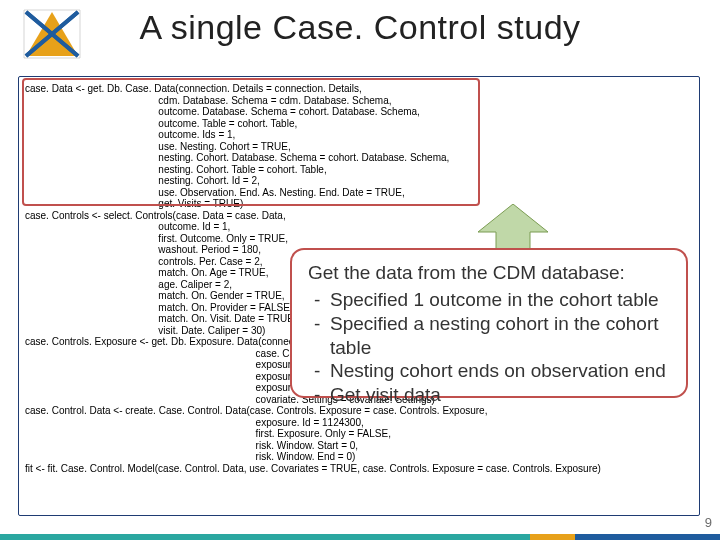 The width and height of the screenshot is (720, 540). Describe the element at coordinates (359, 446) in the screenshot. I see `code-line: risk. Window. Start = 0,` at that location.